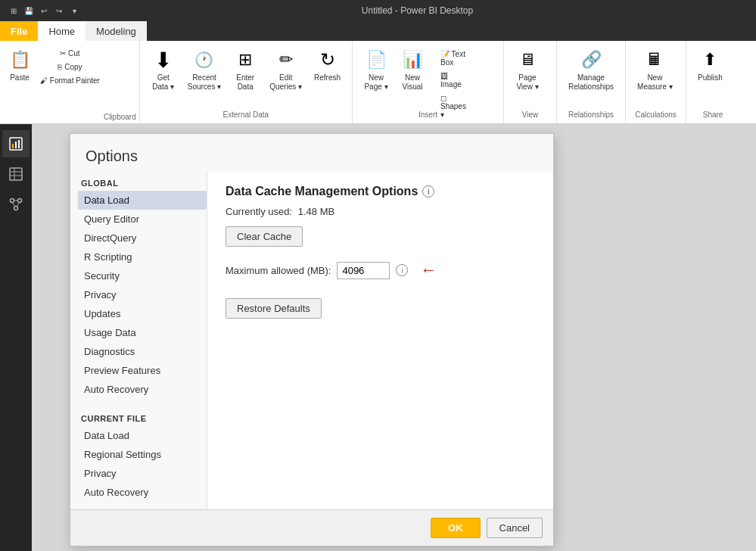 The image size is (756, 551). What do you see at coordinates (264, 236) in the screenshot?
I see `clear-cache-button: Clear Cache` at bounding box center [264, 236].